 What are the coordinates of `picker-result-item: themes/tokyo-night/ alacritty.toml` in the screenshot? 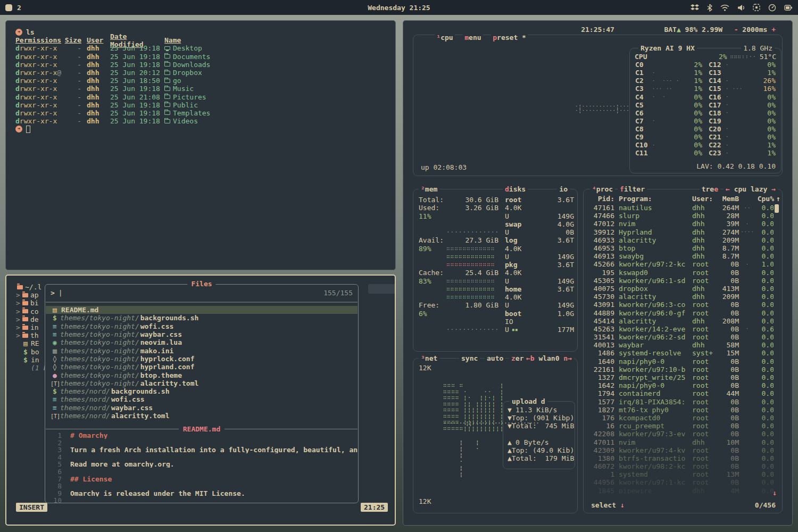 It's located at (202, 383).